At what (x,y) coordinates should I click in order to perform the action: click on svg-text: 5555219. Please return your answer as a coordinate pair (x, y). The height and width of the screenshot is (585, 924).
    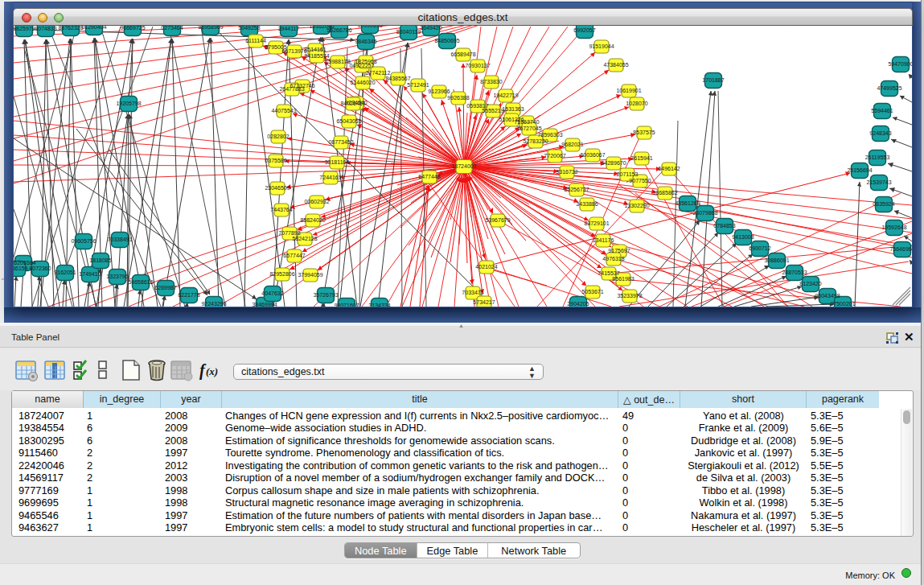
    Looking at the image, I should click on (492, 111).